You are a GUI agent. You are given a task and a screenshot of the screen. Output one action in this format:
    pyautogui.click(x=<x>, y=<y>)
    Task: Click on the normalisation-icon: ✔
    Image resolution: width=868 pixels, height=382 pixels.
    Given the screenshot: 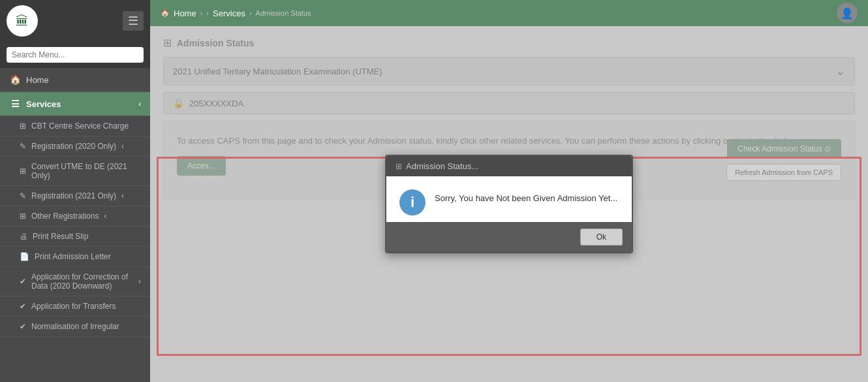 What is the action you would take?
    pyautogui.click(x=23, y=326)
    